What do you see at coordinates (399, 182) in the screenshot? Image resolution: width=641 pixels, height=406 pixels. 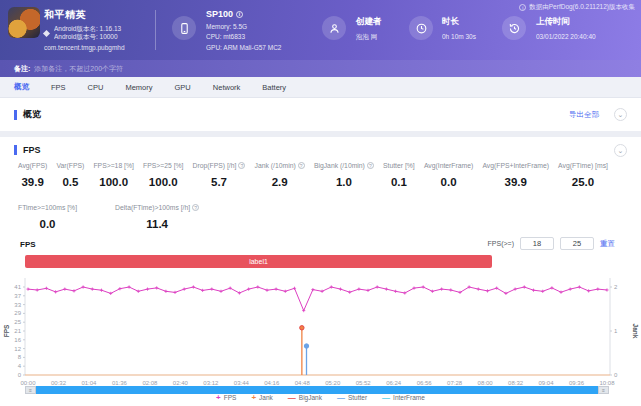 I see `stat-value: 0.1` at bounding box center [399, 182].